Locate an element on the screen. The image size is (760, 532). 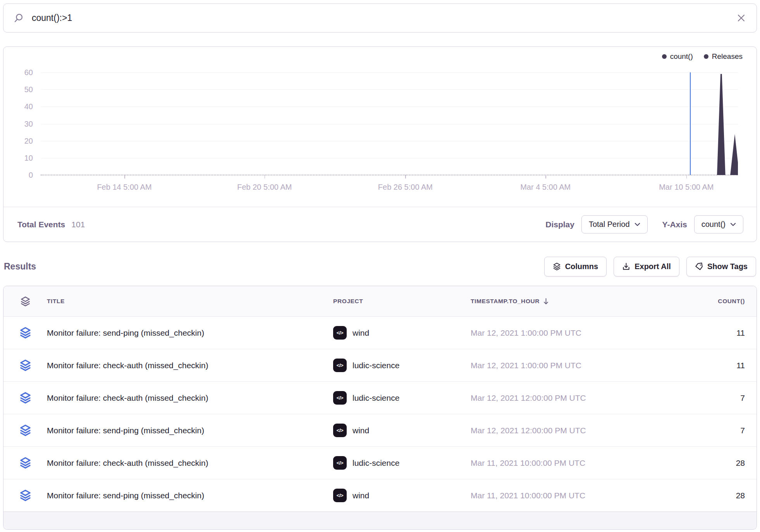
display-label: Display is located at coordinates (560, 225).